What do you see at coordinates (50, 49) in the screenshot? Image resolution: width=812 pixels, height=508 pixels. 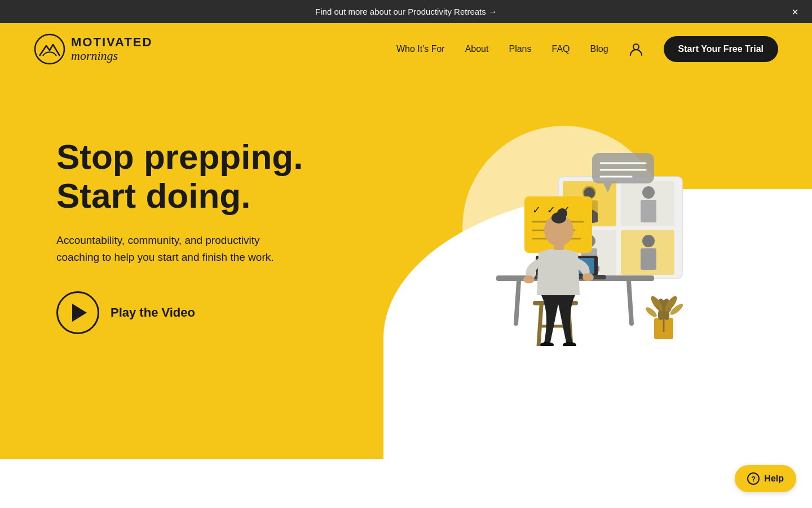 I see `logo-icon` at bounding box center [50, 49].